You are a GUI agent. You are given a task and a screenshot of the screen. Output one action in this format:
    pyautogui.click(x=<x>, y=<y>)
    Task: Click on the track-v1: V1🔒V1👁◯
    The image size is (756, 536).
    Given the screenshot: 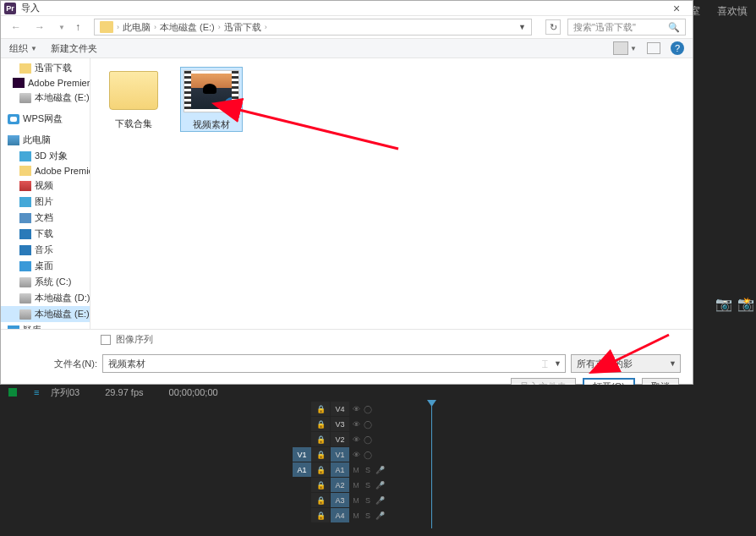 What is the action you would take?
    pyautogui.click(x=524, y=455)
    